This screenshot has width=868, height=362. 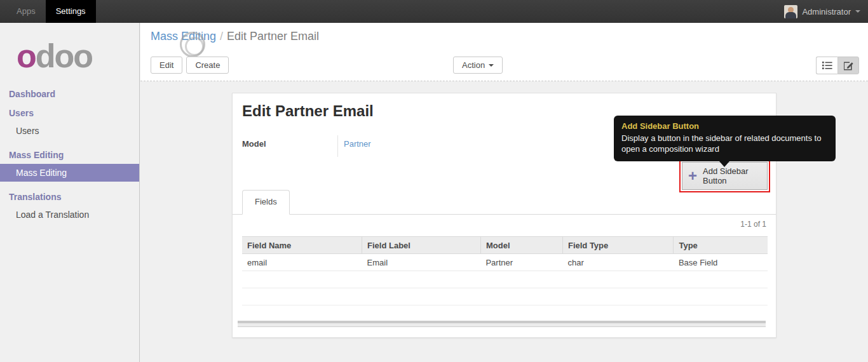 What do you see at coordinates (724, 126) in the screenshot?
I see `tooltip-title: Add Sidebar Button` at bounding box center [724, 126].